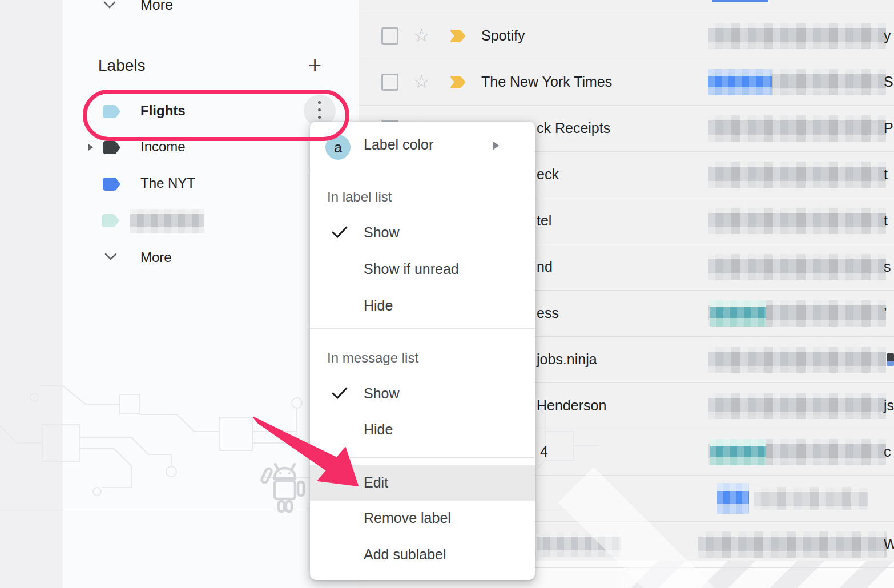  Describe the element at coordinates (887, 267) in the screenshot. I see `snippet-overflow-text: s` at that location.